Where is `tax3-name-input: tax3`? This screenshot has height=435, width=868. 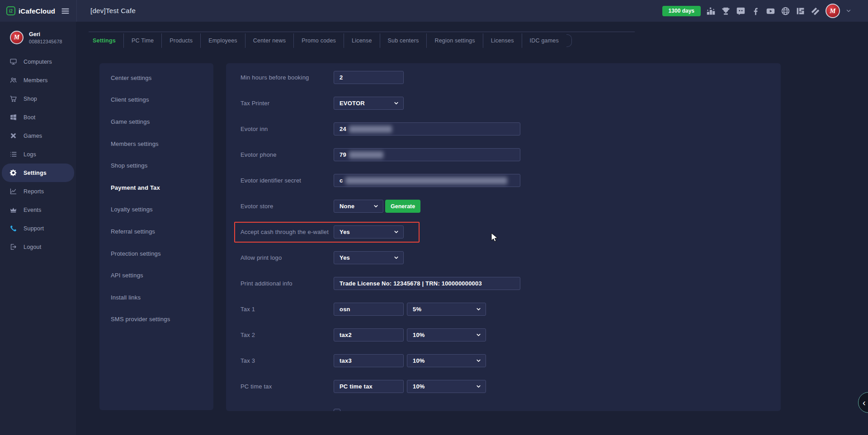 tax3-name-input: tax3 is located at coordinates (369, 360).